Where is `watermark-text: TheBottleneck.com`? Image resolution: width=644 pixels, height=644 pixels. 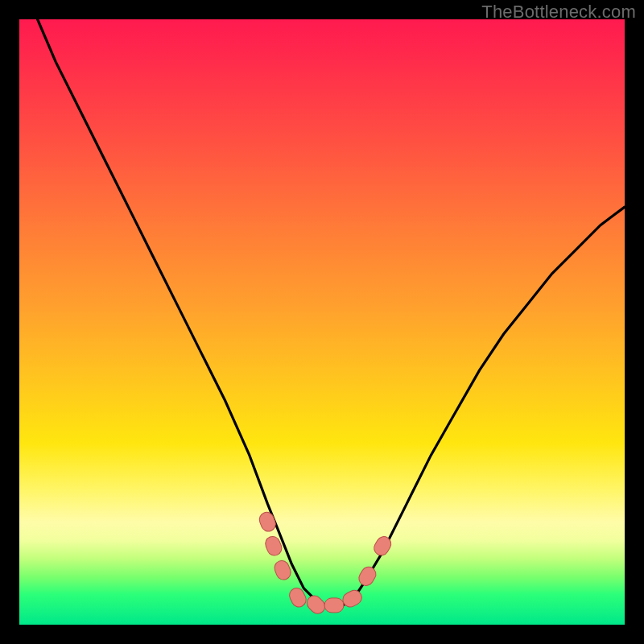 watermark-text: TheBottleneck.com is located at coordinates (559, 12).